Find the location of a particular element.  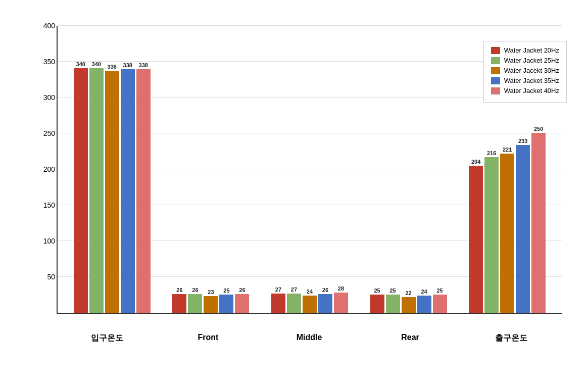

bar-wrapper: 22 is located at coordinates (409, 301).